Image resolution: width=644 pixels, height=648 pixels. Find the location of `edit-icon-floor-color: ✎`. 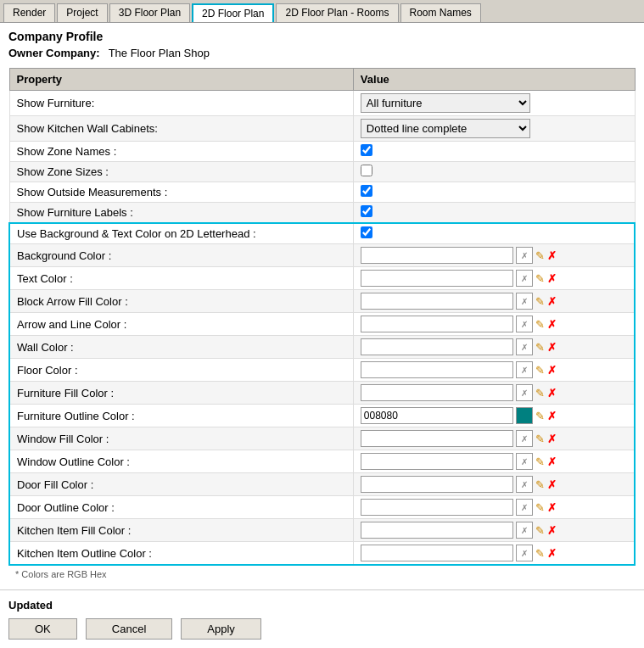

edit-icon-floor-color: ✎ is located at coordinates (540, 370).